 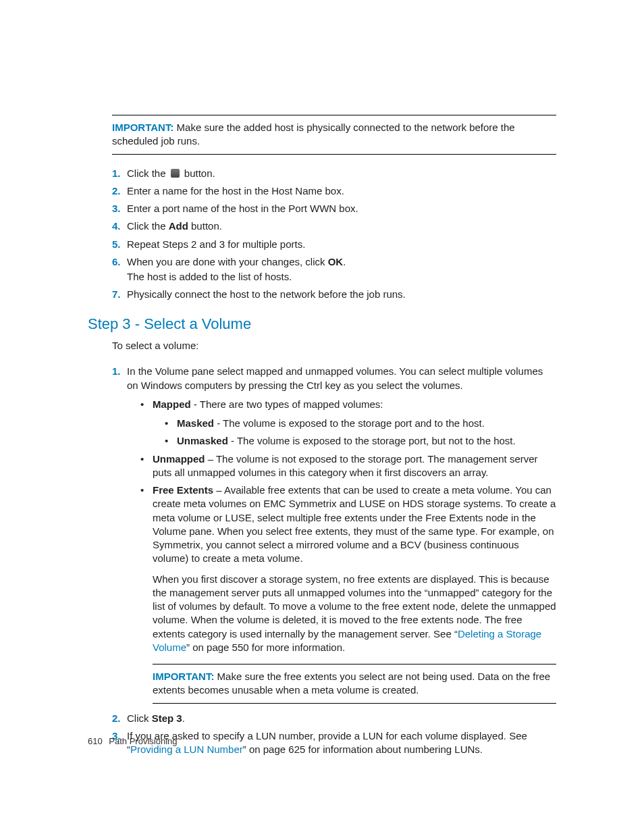 What do you see at coordinates (132, 741) in the screenshot?
I see `page-footer: 610 Path Provisioning` at bounding box center [132, 741].